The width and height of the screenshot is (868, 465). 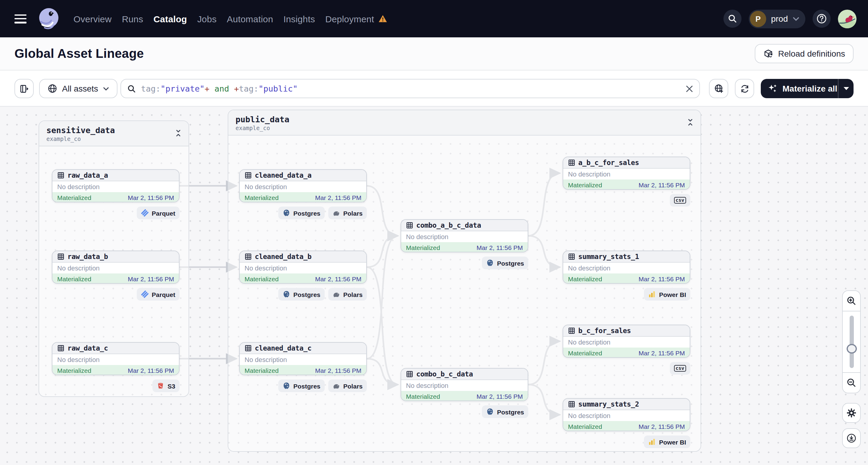 What do you see at coordinates (790, 19) in the screenshot?
I see `nav-right: P prod` at bounding box center [790, 19].